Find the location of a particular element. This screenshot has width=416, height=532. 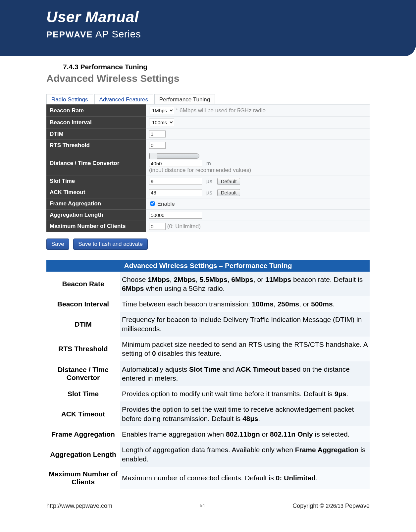

label-rts: RTS Threshold is located at coordinates (96, 145).